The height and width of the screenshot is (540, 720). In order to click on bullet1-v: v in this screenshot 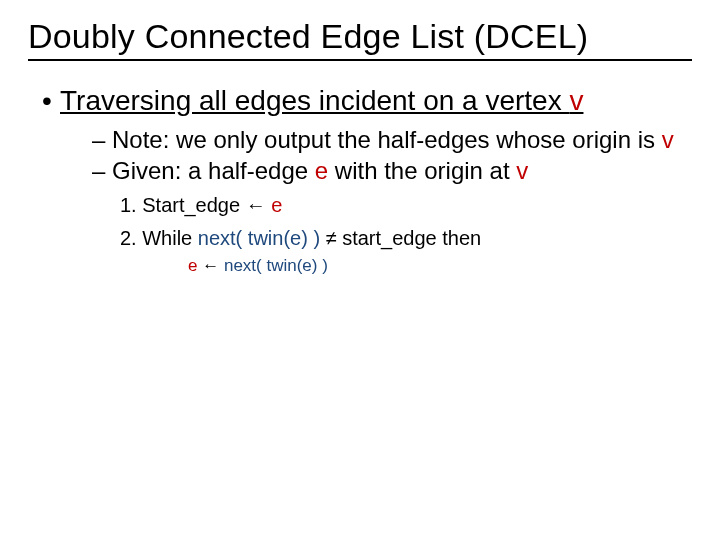, I will do `click(576, 100)`.